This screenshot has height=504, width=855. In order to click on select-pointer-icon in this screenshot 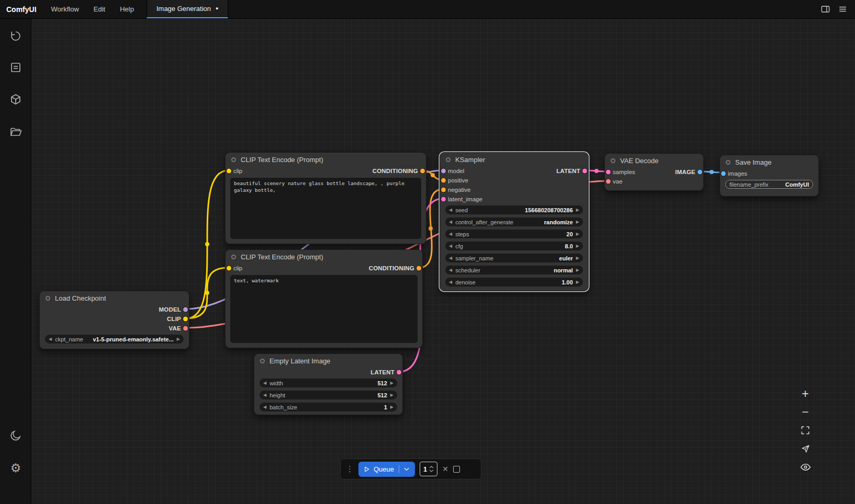, I will do `click(805, 449)`.